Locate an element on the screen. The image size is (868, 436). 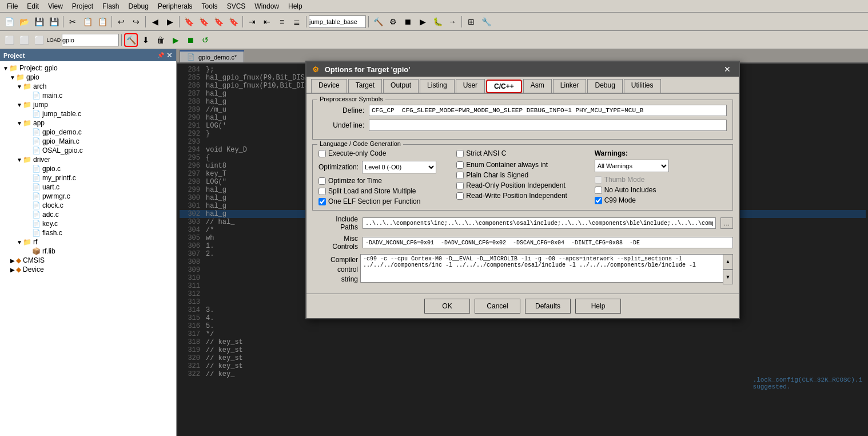
toggle-btn: ≡ is located at coordinates (282, 22).